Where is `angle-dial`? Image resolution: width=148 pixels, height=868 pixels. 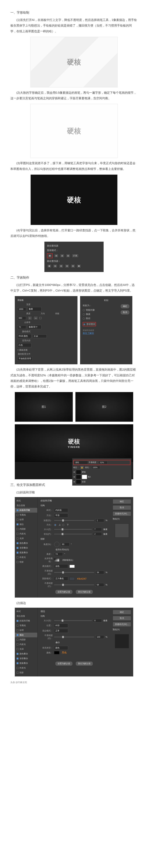 angle-dial is located at coordinates (57, 545).